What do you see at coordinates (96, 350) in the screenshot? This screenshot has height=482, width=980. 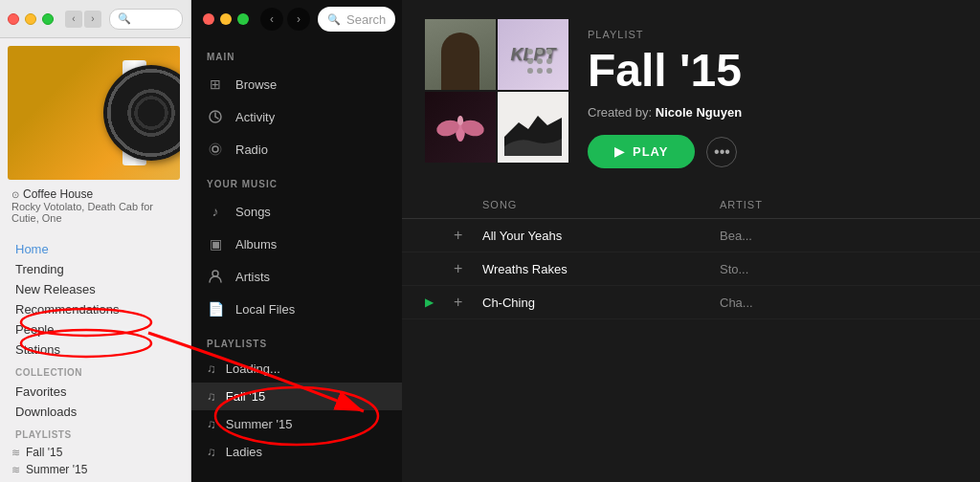 I see `nav-item-stations: Stations` at bounding box center [96, 350].